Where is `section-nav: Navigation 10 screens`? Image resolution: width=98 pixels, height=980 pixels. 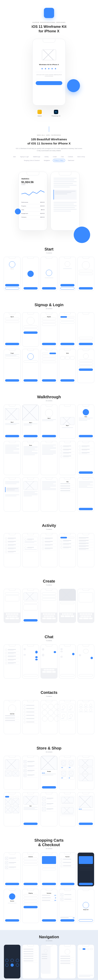
section-nav: Navigation 10 screens is located at coordinates (49, 955).